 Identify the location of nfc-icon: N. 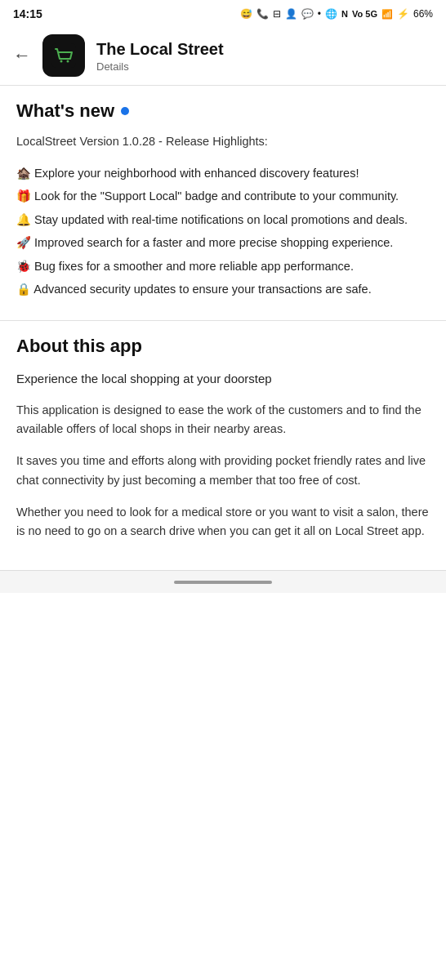
(345, 14).